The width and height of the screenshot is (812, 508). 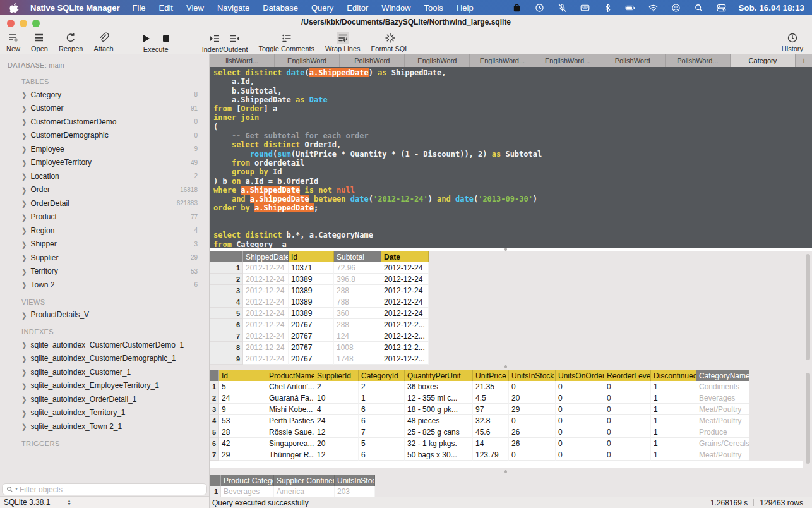 What do you see at coordinates (357, 8) in the screenshot?
I see `menu-editor: Editor` at bounding box center [357, 8].